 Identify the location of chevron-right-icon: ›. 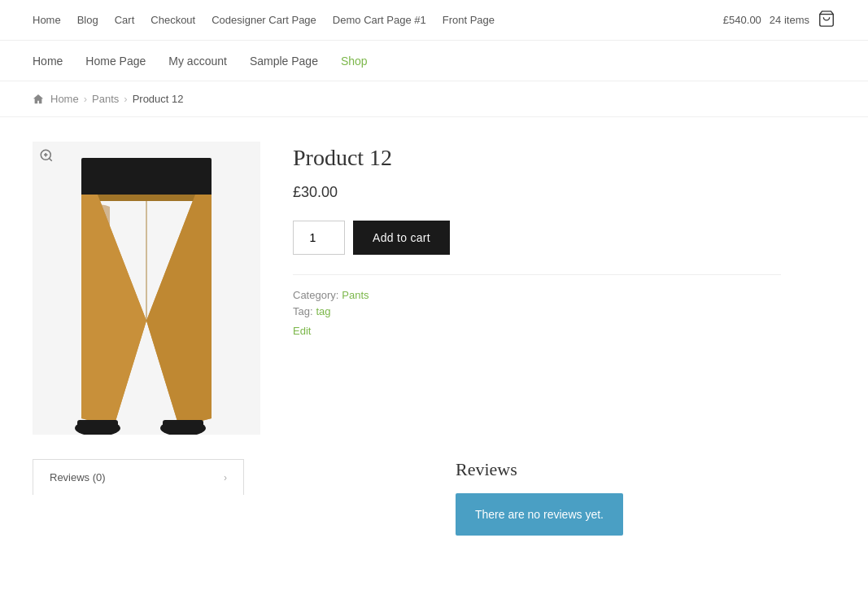
(225, 478).